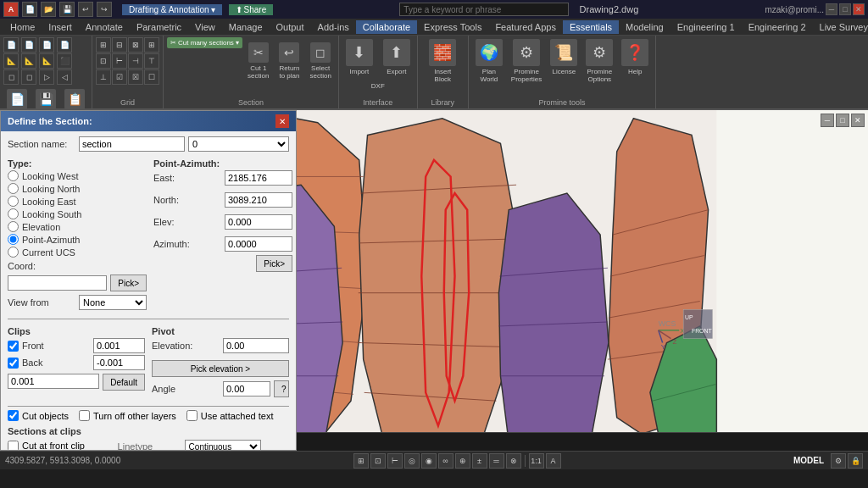 Image resolution: width=868 pixels, height=488 pixels. What do you see at coordinates (103, 61) in the screenshot?
I see `grid-btn-5: ⊡` at bounding box center [103, 61].